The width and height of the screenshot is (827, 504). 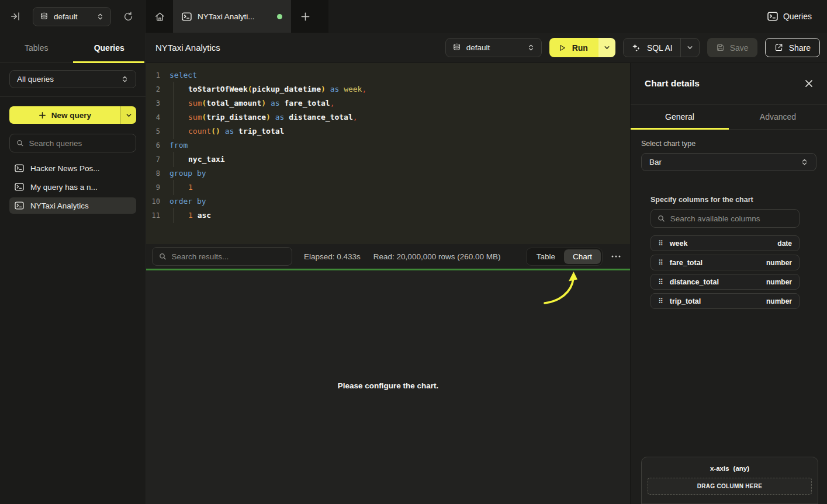 What do you see at coordinates (72, 48) in the screenshot?
I see `sidebar-tabs: Tables Queries` at bounding box center [72, 48].